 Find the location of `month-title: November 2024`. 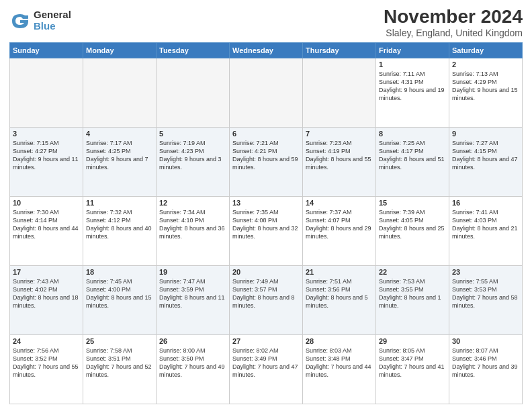

month-title: November 2024 is located at coordinates (453, 17).